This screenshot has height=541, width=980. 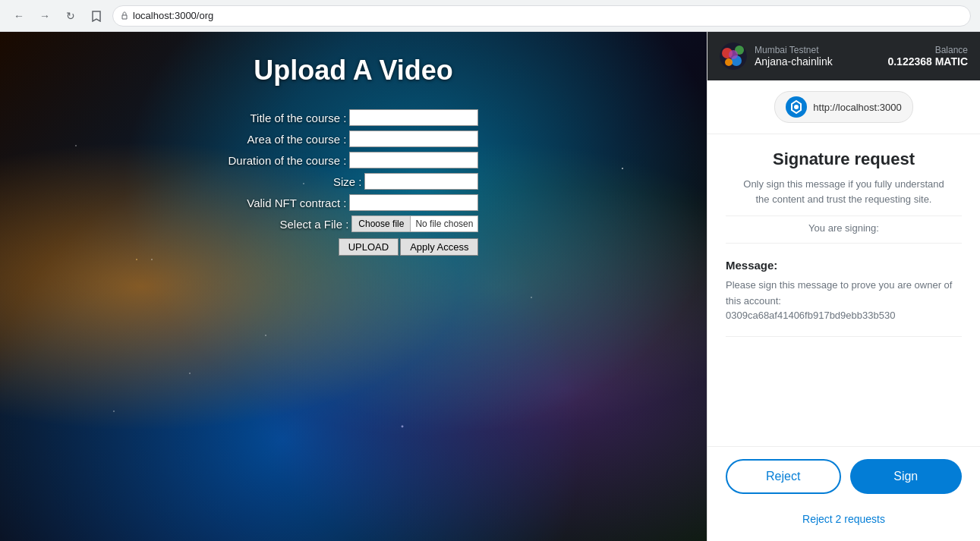 I want to click on network-name: Mumbai Testnet, so click(x=794, y=50).